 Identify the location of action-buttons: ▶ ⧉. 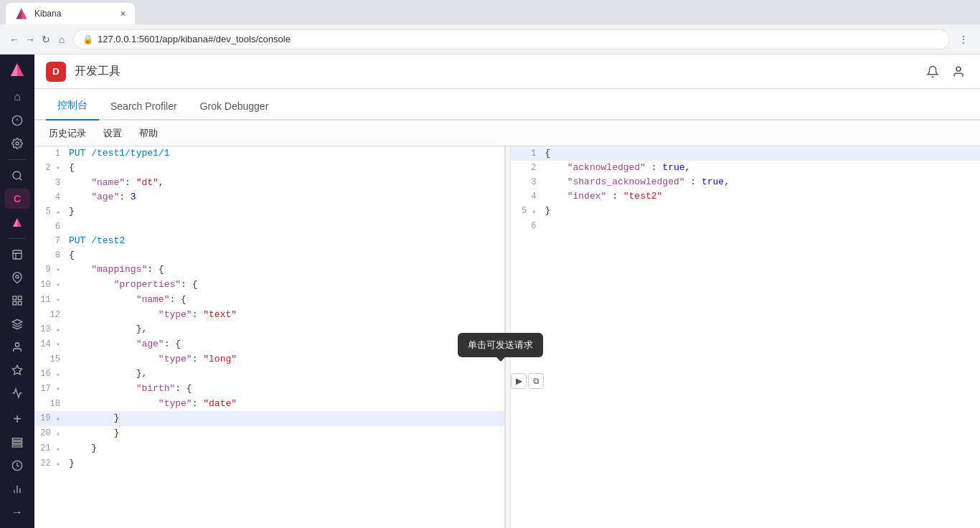
(527, 381).